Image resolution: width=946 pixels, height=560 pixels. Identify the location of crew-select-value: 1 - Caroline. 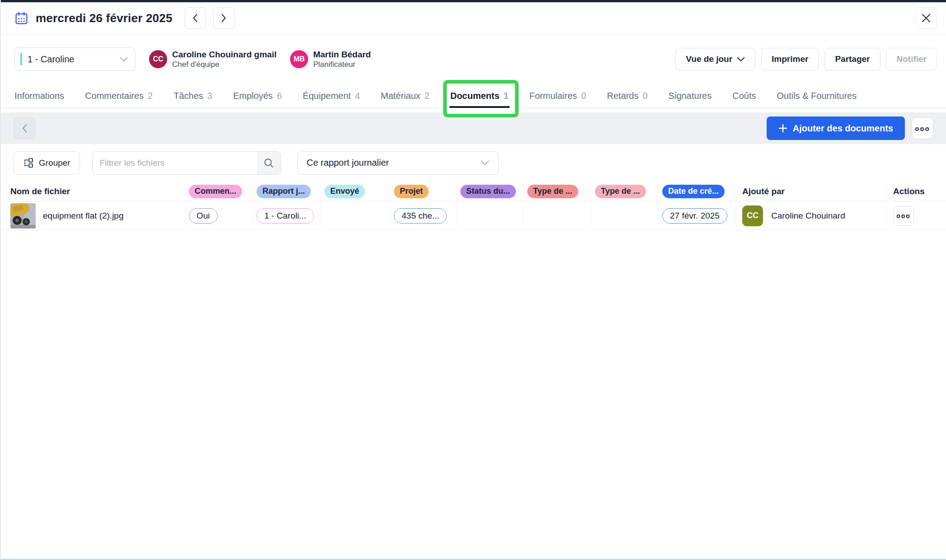
(74, 60).